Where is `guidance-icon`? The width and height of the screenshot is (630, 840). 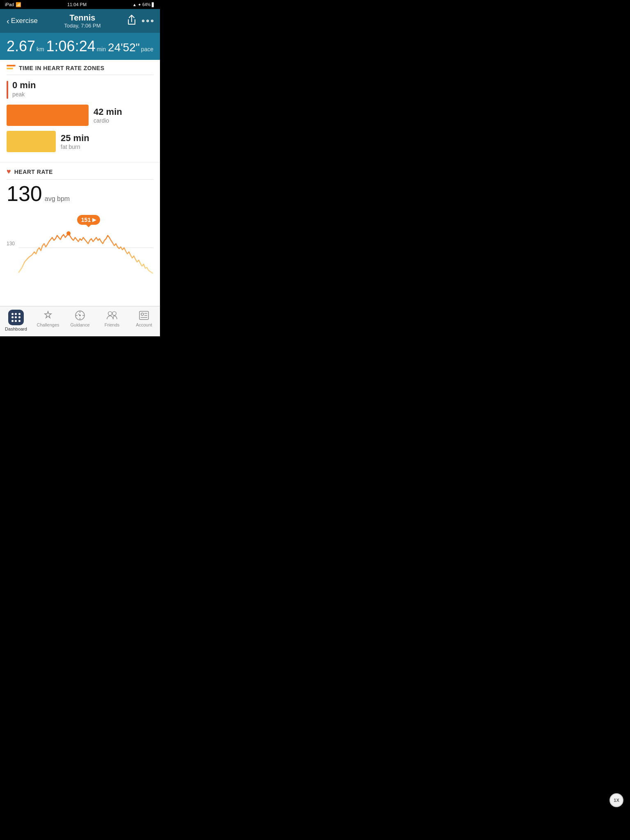 guidance-icon is located at coordinates (80, 315).